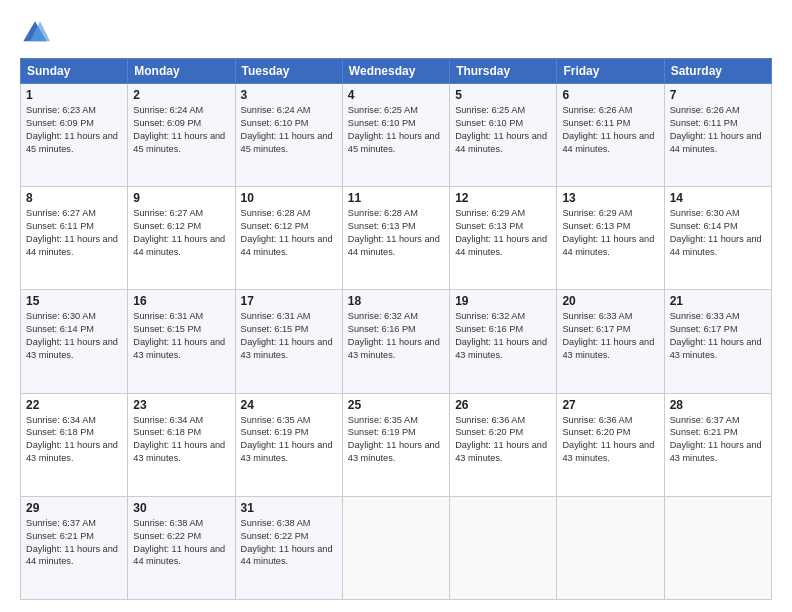  I want to click on day-number: 13, so click(610, 198).